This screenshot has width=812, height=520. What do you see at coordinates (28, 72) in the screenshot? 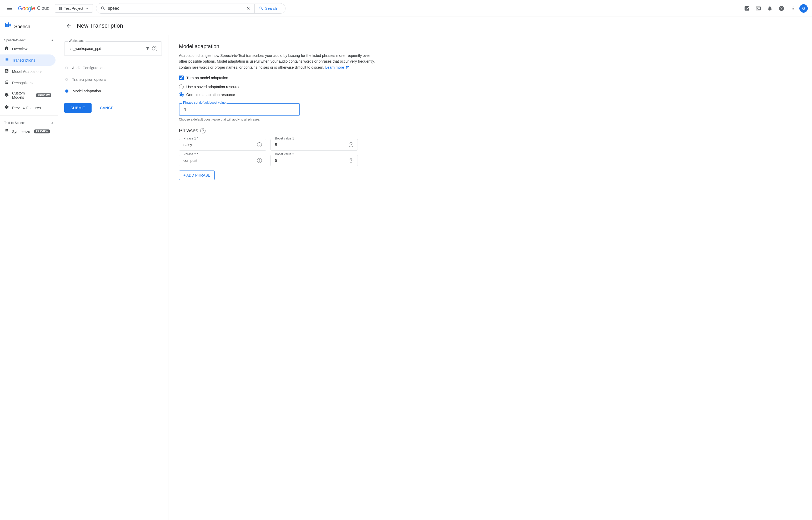
I see `sidebar-item-model-adaptations: Model Adaptations` at bounding box center [28, 72].